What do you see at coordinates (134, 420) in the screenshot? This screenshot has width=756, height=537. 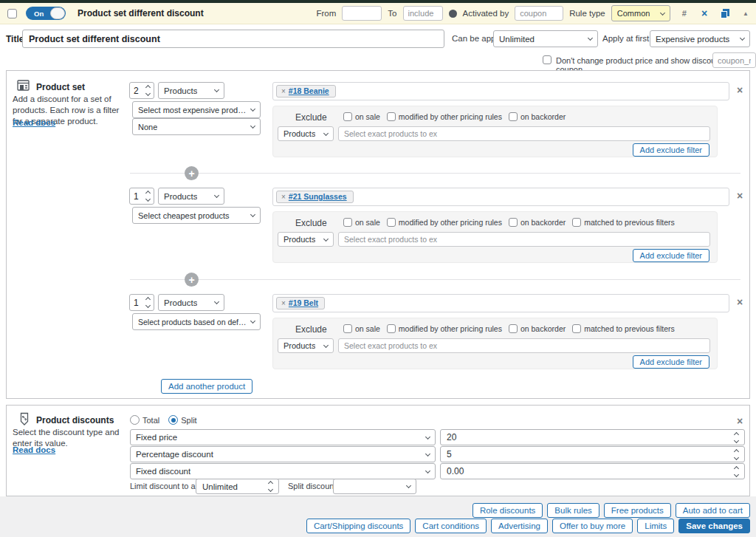 I see `total-radio` at bounding box center [134, 420].